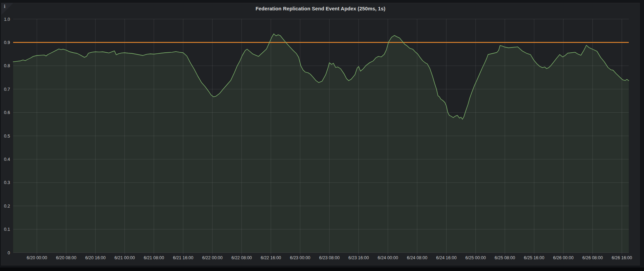 The width and height of the screenshot is (644, 271). I want to click on next-row-divider, so click(322, 269).